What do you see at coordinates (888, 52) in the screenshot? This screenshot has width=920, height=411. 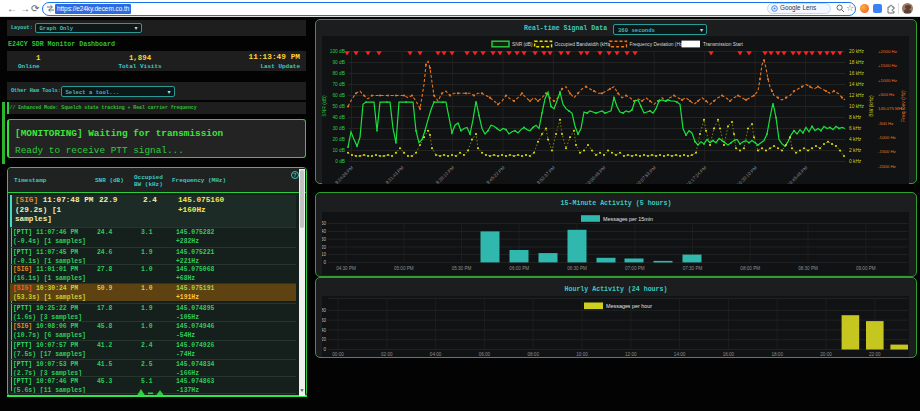 I see `svg-text: +2000 Hz` at bounding box center [888, 52].